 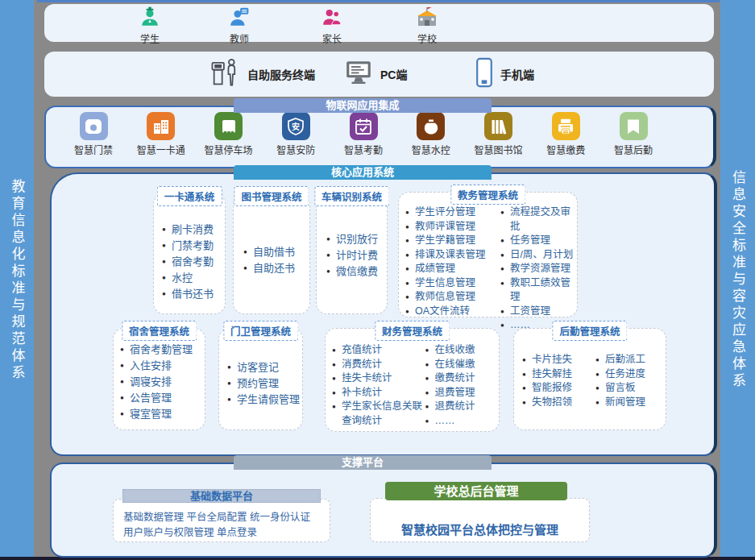 I want to click on logistics-icon, so click(x=633, y=126).